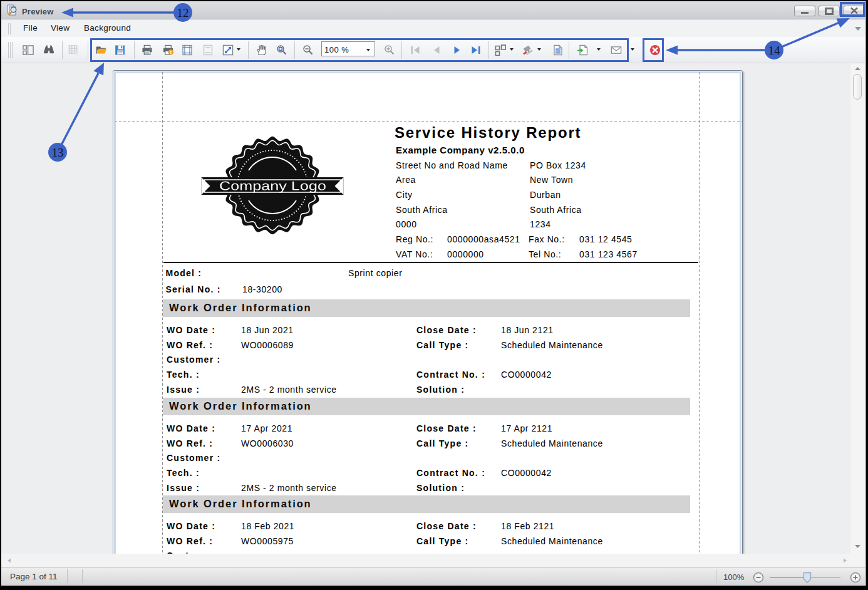  I want to click on svg-text: 13, so click(58, 153).